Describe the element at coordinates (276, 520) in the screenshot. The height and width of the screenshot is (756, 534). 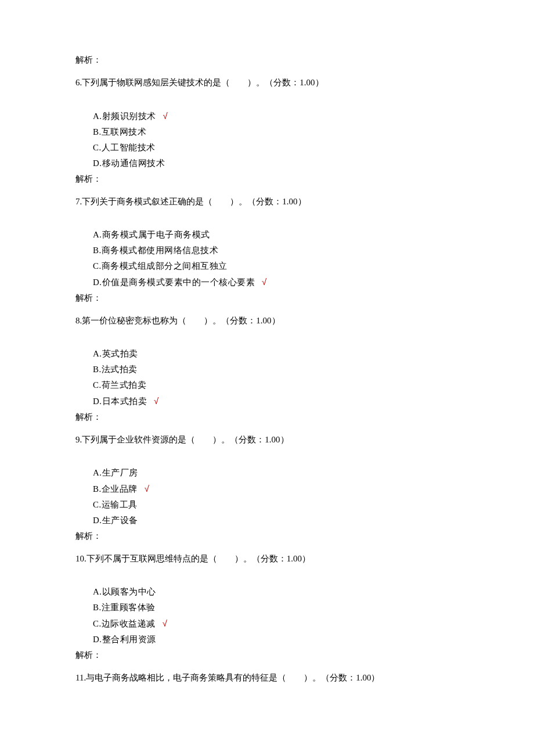
I see `option-item: D.生产设备` at that location.